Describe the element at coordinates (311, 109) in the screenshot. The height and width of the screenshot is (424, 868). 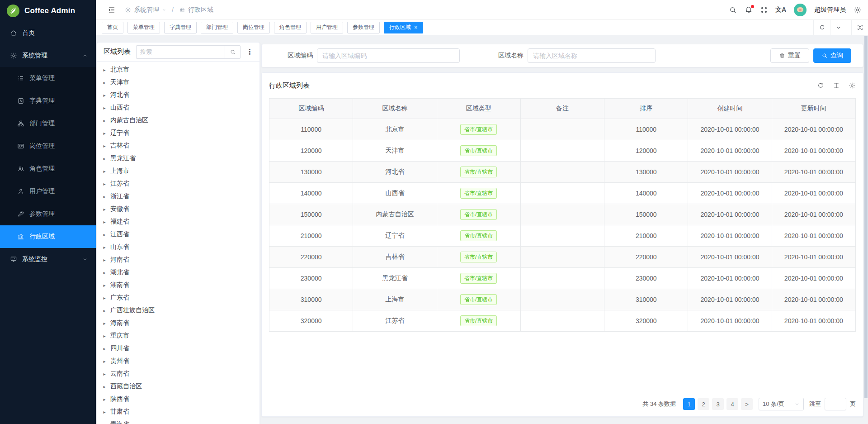
I see `table-header-cell: 区域编码` at that location.